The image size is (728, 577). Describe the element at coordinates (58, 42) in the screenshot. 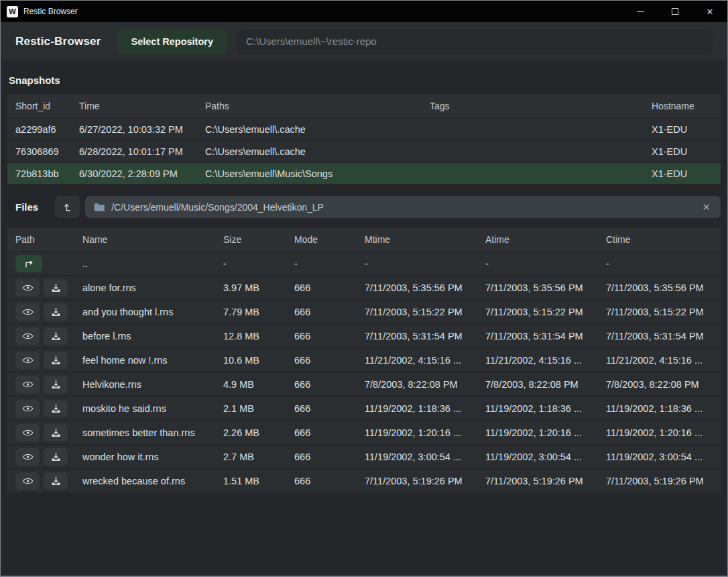

I see `page-title: Restic-Browser` at that location.